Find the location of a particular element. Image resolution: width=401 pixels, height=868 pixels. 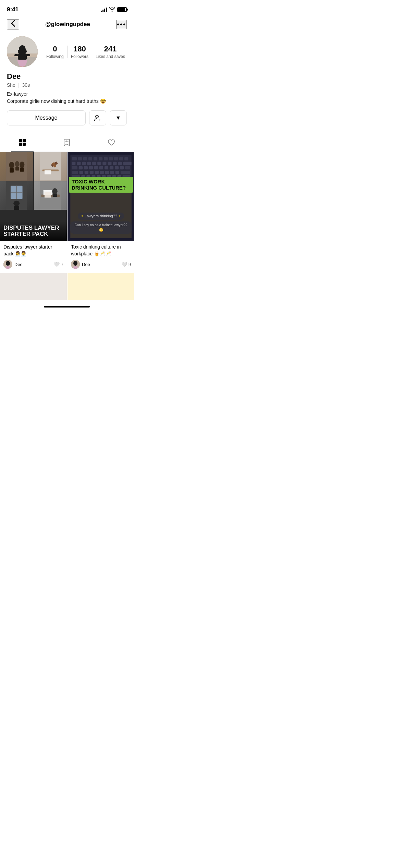

disputes-collage is located at coordinates (34, 181).